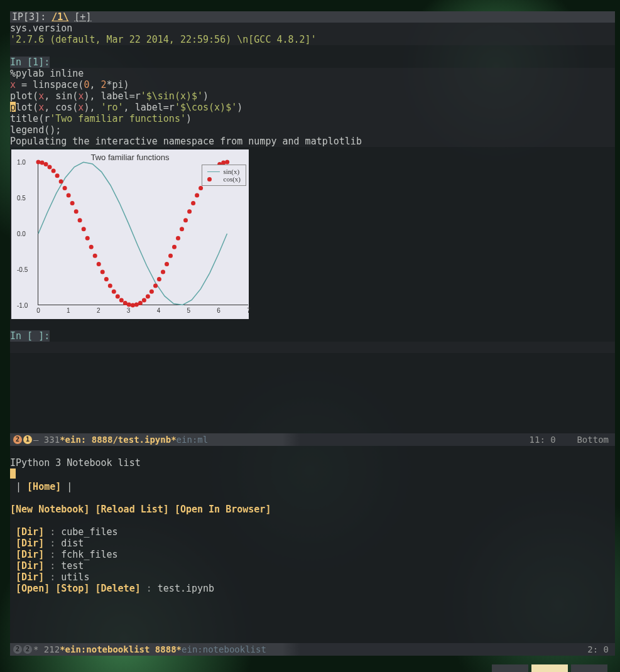  I want to click on reload-list-button: [Reload List], so click(132, 509).